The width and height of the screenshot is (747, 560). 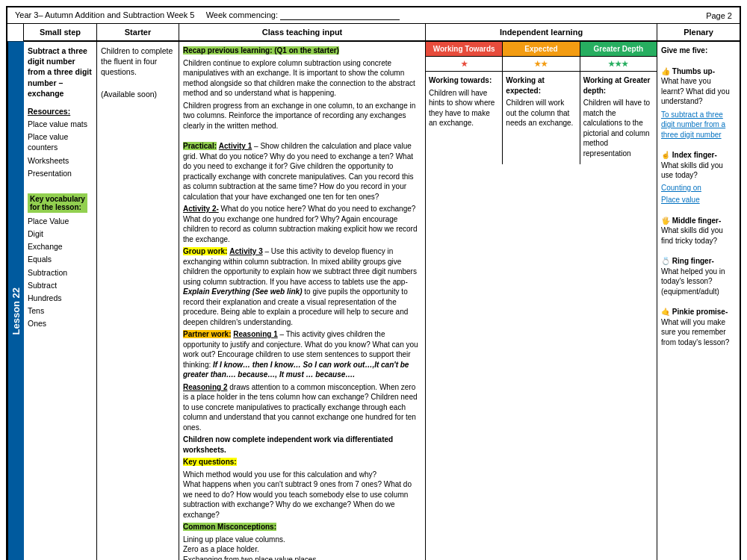 I want to click on key-questions-label: Key questions:, so click(x=210, y=461).